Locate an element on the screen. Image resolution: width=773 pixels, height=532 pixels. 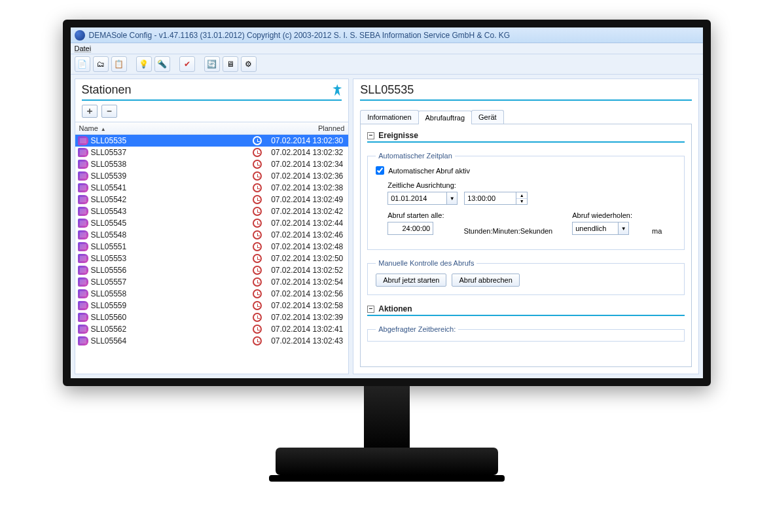
app-icon is located at coordinates (80, 35).